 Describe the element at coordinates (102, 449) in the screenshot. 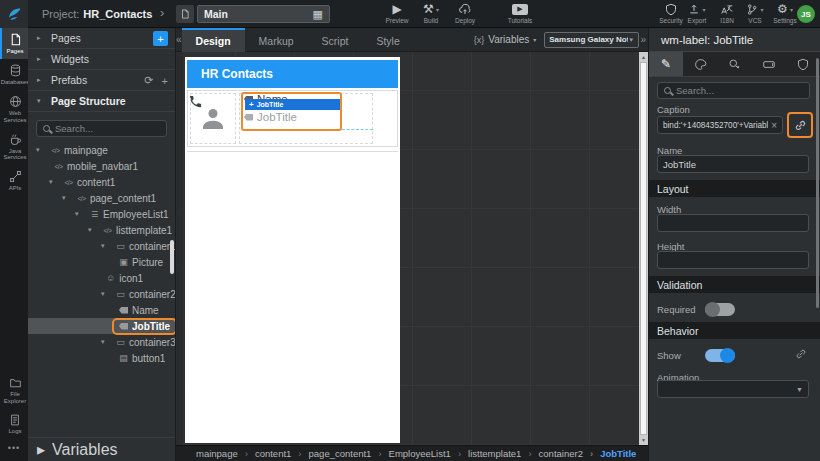

I see `section-variables: ▸ Variables` at that location.